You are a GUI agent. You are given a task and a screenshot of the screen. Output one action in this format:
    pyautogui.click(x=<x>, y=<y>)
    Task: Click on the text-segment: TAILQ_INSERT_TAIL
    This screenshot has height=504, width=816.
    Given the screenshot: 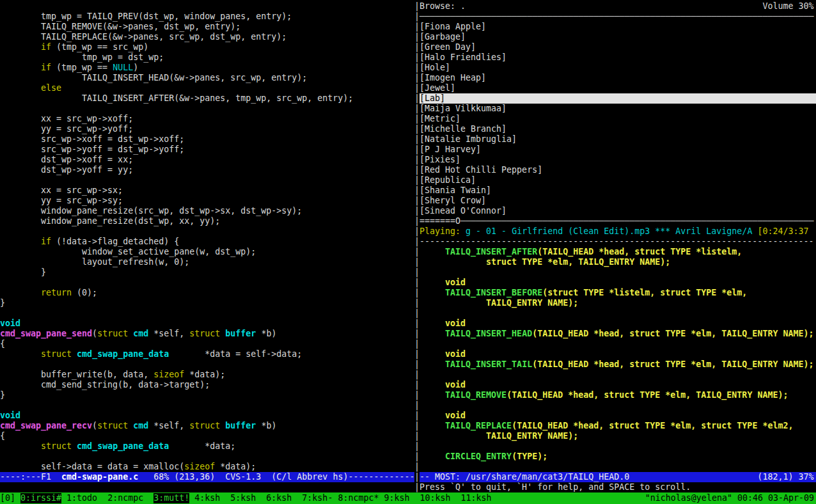 What is the action you would take?
    pyautogui.click(x=489, y=365)
    